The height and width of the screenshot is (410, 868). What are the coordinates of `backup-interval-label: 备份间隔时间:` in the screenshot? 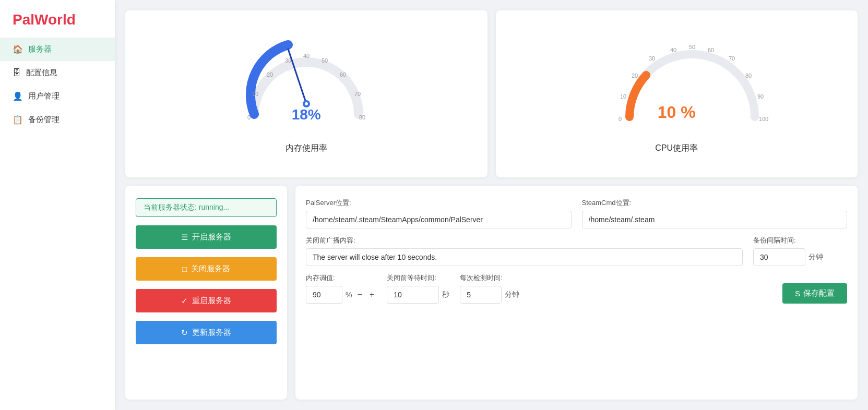 It's located at (800, 240).